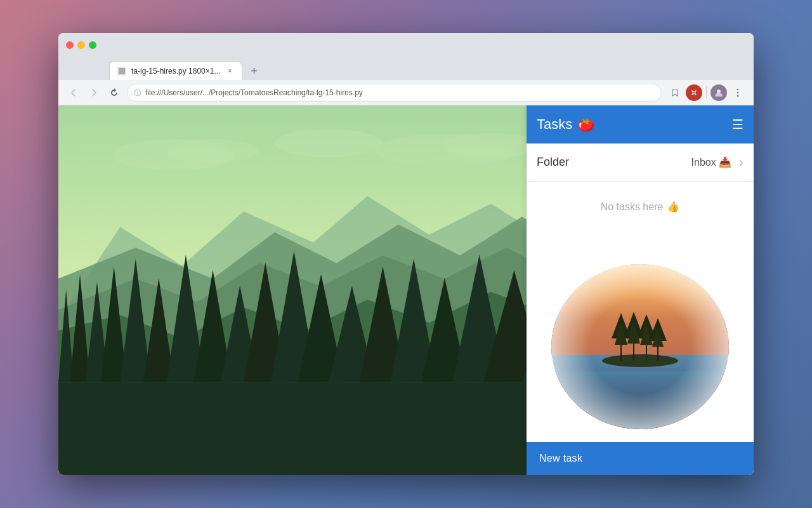 The height and width of the screenshot is (508, 812). Describe the element at coordinates (254, 93) in the screenshot. I see `url-text: file:///Users/user/.../Projects/Tomatoes…` at that location.